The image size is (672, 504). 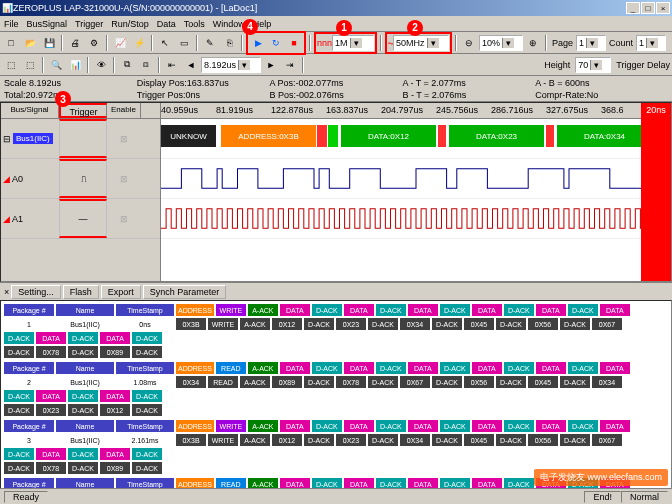 What do you see at coordinates (191, 65) in the screenshot?
I see `nav-prev-icon: ◄` at bounding box center [191, 65].